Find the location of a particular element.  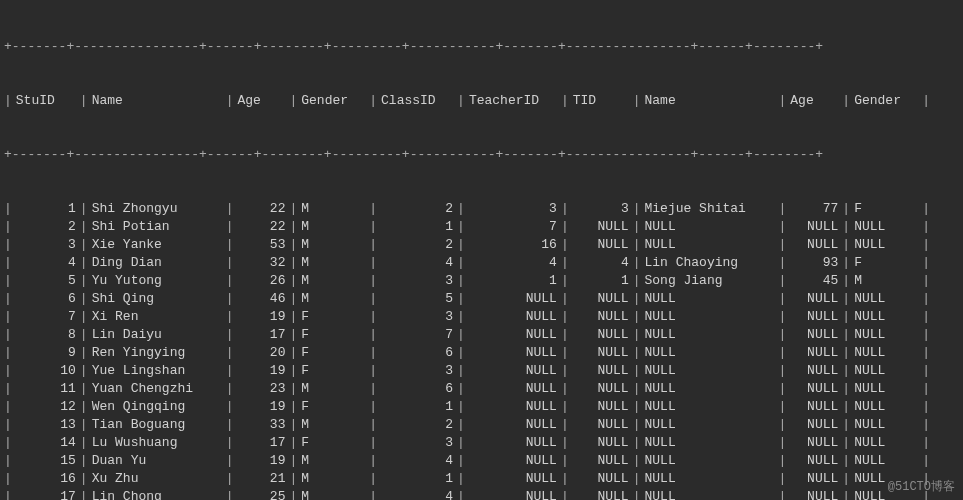

cell: Shi Qing is located at coordinates (157, 299).